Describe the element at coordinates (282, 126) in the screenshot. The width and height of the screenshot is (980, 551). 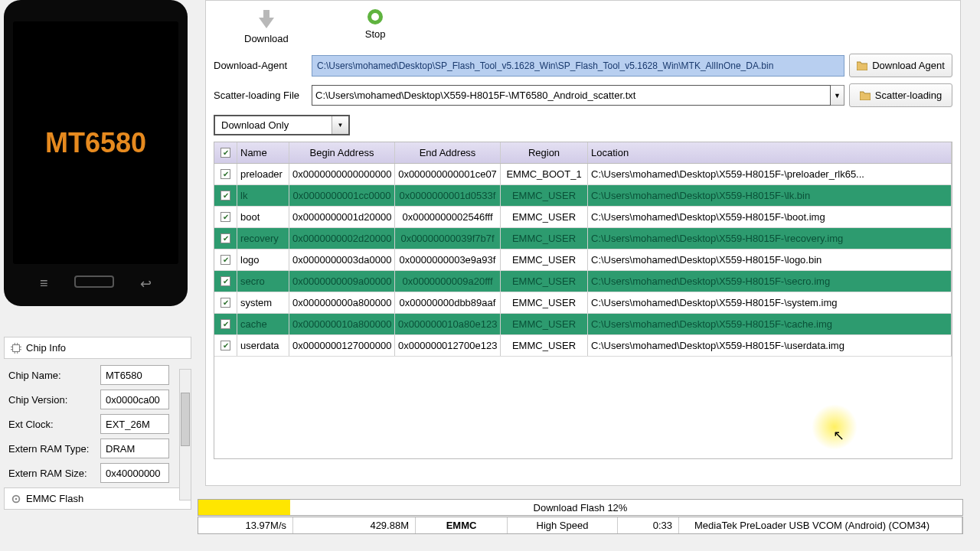
I see `download-mode-select: Download Only ▼` at that location.